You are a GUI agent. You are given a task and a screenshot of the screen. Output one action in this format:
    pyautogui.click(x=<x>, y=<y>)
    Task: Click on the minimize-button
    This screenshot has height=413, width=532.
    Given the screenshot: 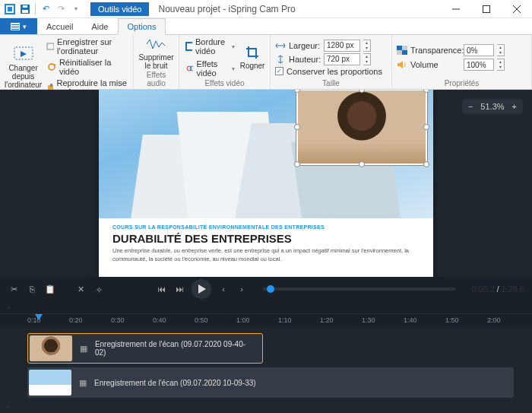 What is the action you would take?
    pyautogui.click(x=456, y=9)
    